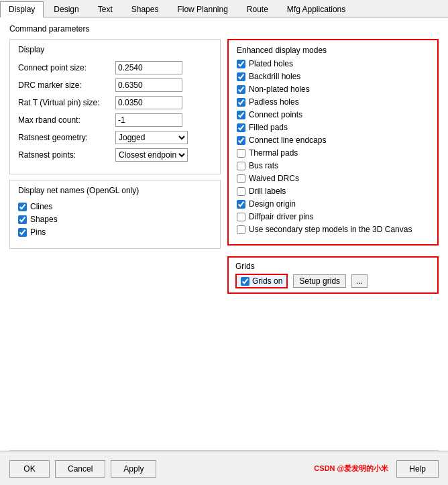 This screenshot has height=485, width=448. I want to click on rat-t-label: Rat T (Virtual pin) size:, so click(67, 103).